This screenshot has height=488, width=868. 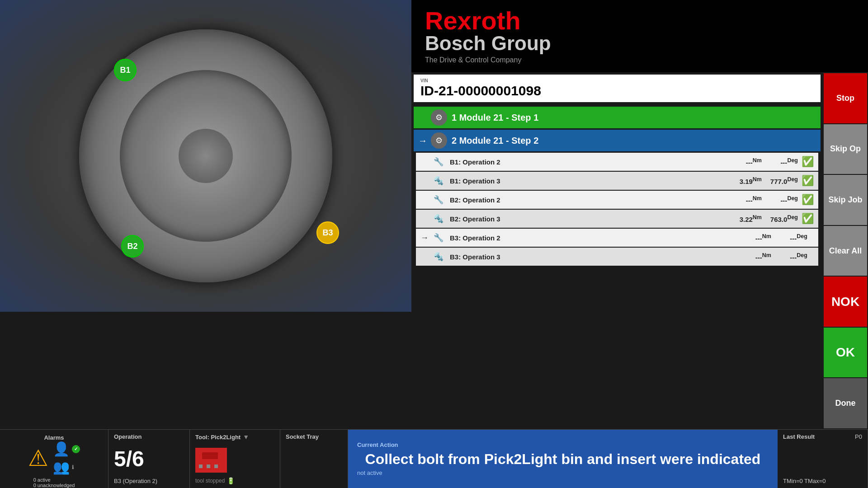 I want to click on alarm-triangle-icon: ⚠, so click(x=38, y=458).